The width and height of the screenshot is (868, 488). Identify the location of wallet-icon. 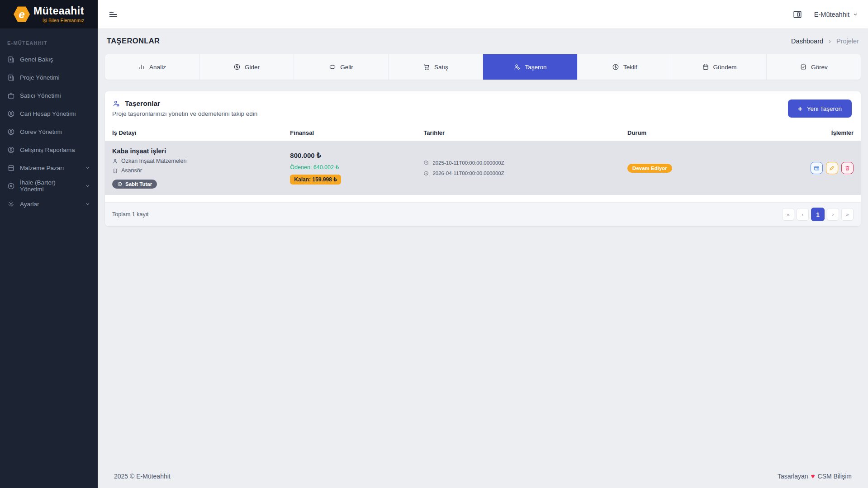
(817, 168).